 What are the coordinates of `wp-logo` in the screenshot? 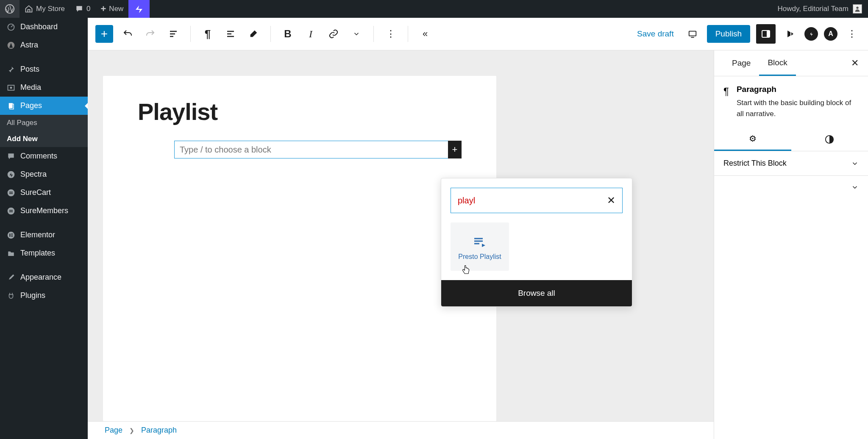 It's located at (10, 9).